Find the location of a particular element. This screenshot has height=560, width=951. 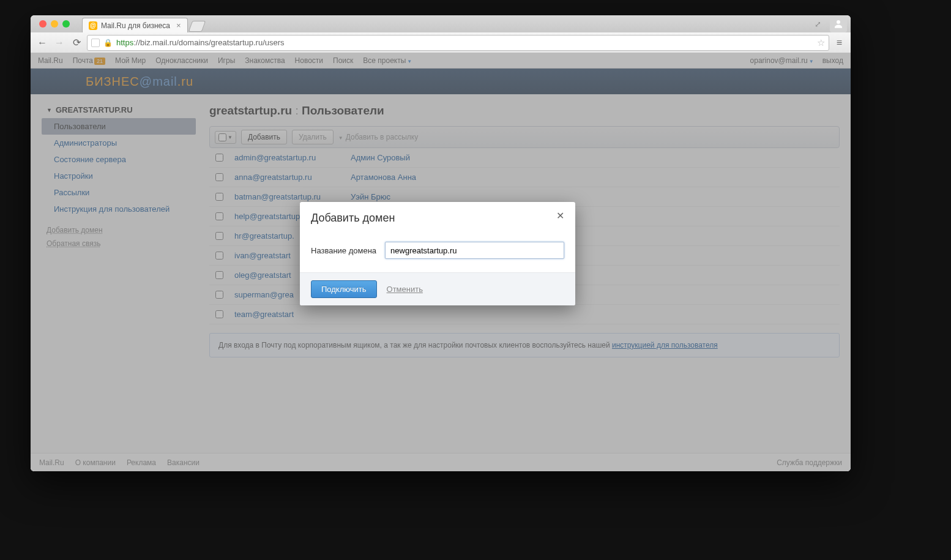

lock-icon: 🔒 is located at coordinates (108, 43).